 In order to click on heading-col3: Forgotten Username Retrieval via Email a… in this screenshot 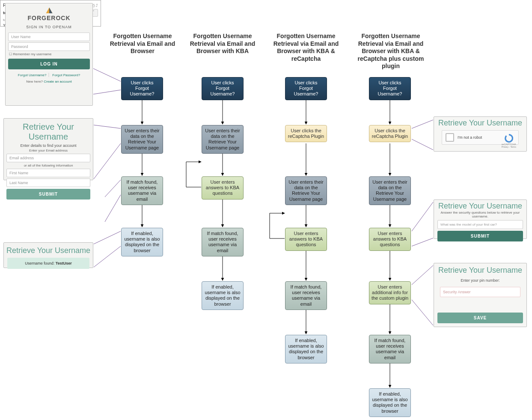, I will do `click(306, 48)`.